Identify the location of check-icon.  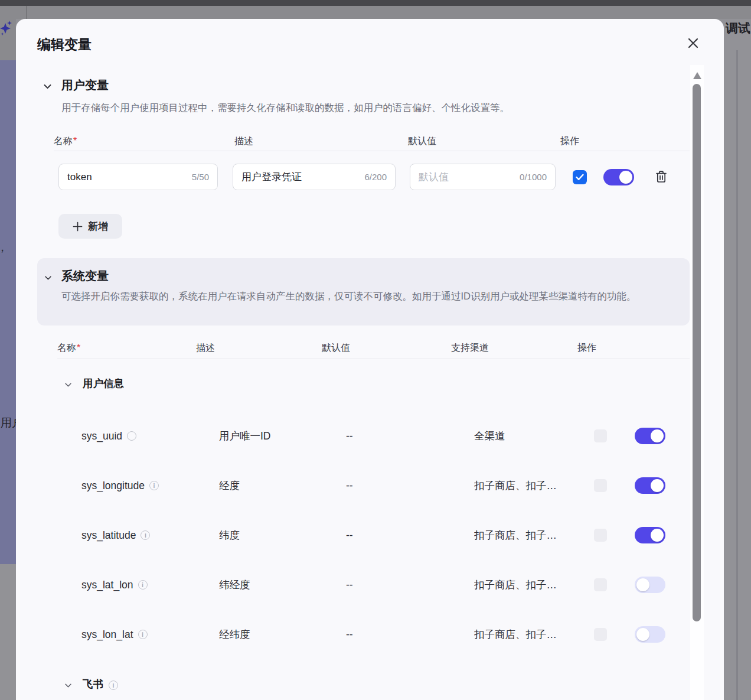
(580, 177).